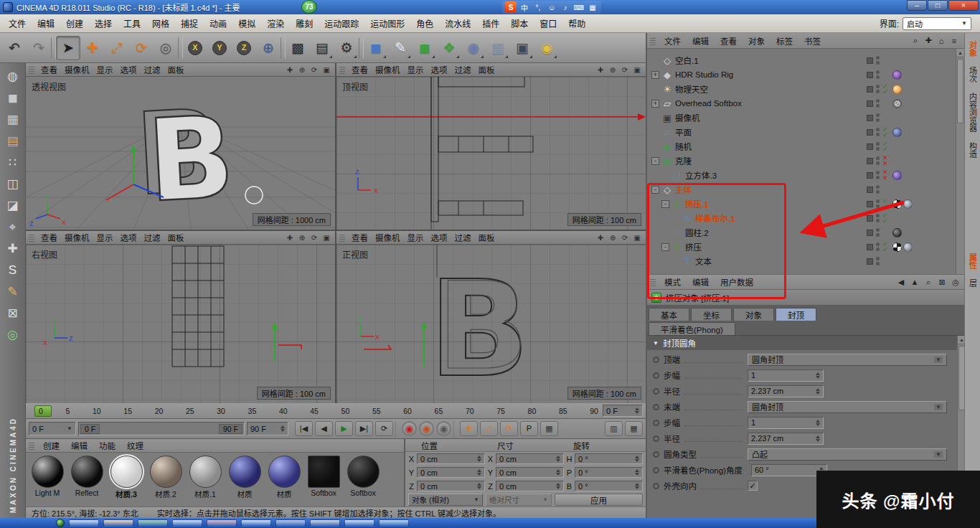 This screenshot has height=528, width=980. What do you see at coordinates (268, 48) in the screenshot?
I see `coordinate-system-button: ⊕` at bounding box center [268, 48].